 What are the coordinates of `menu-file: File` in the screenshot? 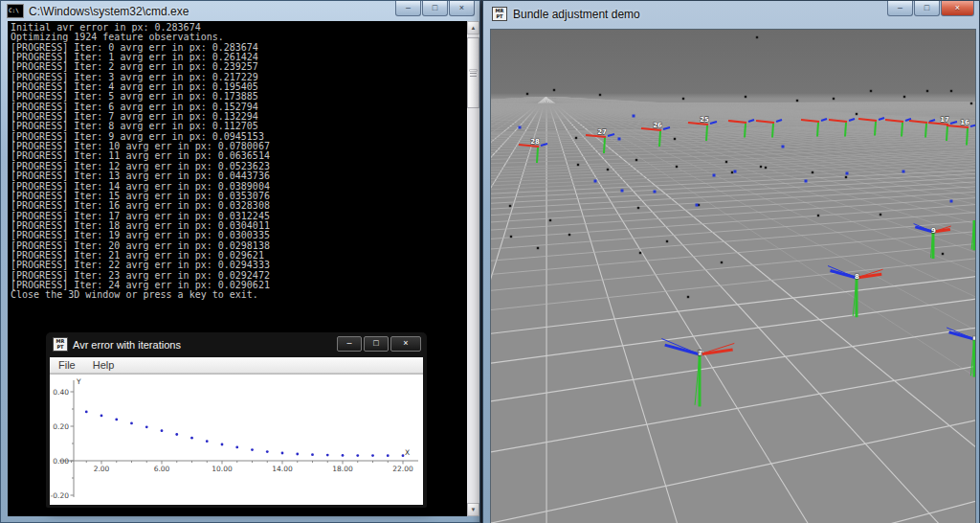 It's located at (67, 365).